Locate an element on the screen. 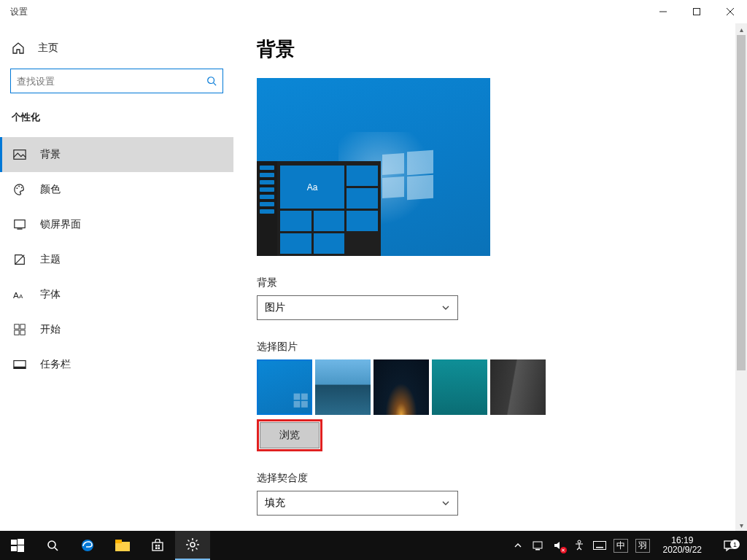  home-label: 主页 is located at coordinates (48, 48).